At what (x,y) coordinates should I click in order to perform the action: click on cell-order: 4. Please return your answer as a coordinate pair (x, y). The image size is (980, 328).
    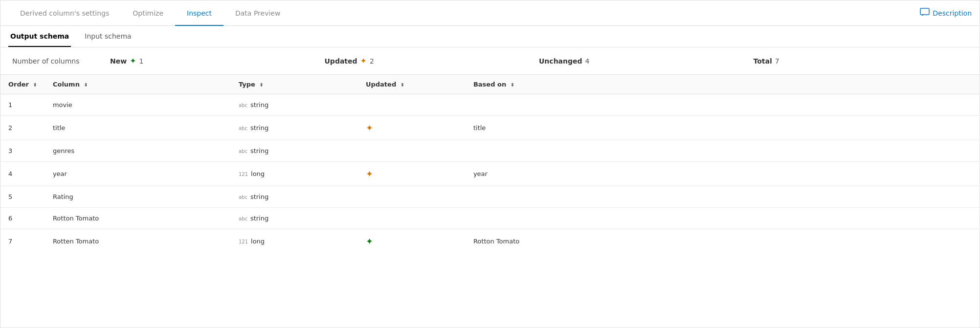
    Looking at the image, I should click on (22, 174).